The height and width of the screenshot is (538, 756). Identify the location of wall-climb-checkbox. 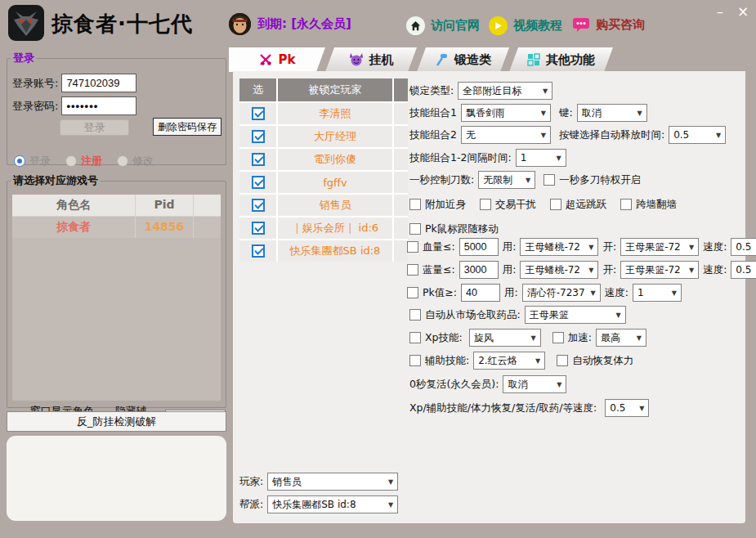
(626, 204).